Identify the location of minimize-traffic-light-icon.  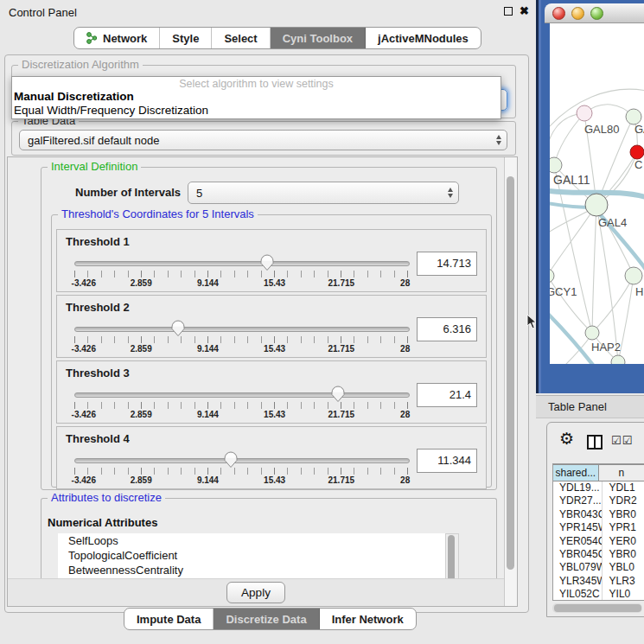
(577, 14).